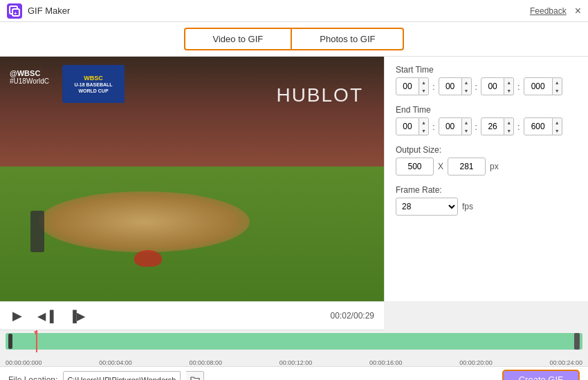 The image size is (588, 380). I want to click on wbsc-logo: WBSC U-18 BASEBALL WORLD CUP, so click(93, 84).